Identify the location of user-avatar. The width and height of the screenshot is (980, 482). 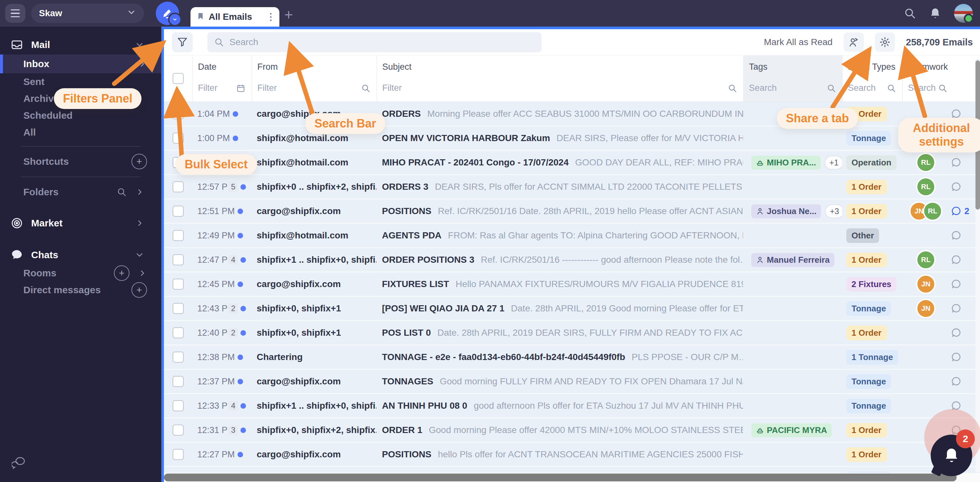
(963, 13).